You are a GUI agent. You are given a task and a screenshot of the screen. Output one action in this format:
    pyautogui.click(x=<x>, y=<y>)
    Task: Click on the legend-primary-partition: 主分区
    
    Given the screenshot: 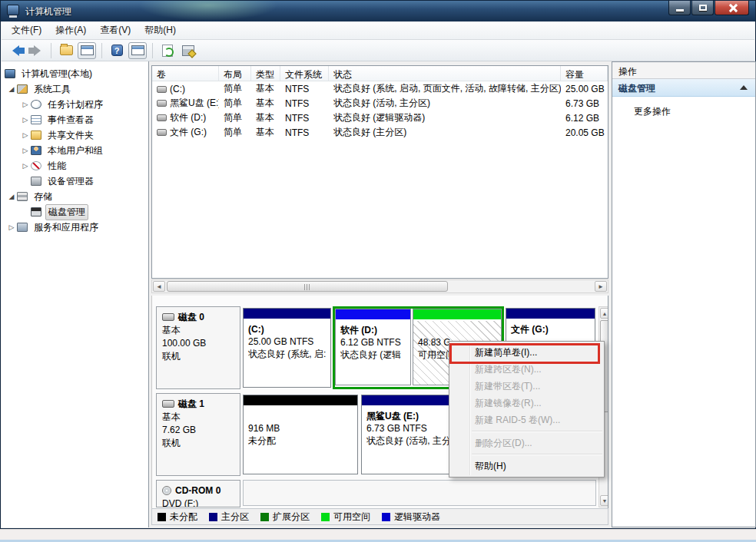 What is the action you would take?
    pyautogui.click(x=229, y=517)
    